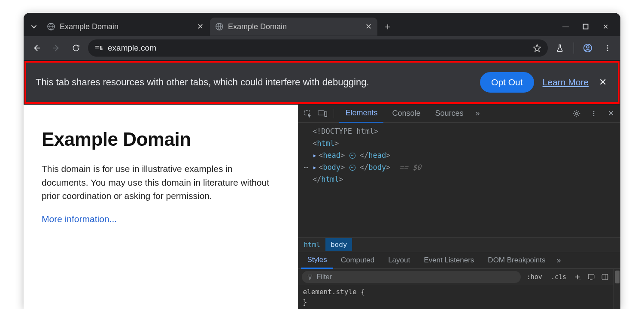 The height and width of the screenshot is (322, 644). I want to click on infobar: This tab shares resources with other tab…, so click(322, 82).